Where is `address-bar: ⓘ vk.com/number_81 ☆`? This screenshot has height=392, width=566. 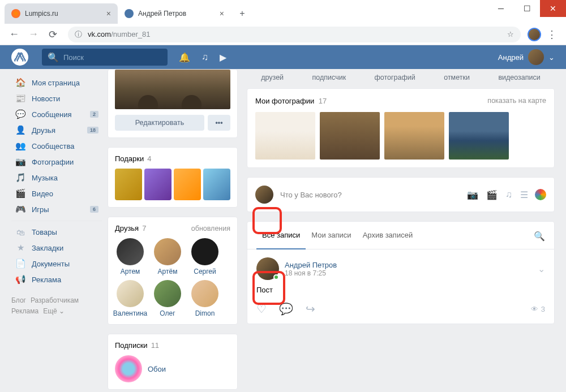 address-bar: ⓘ vk.com/number_81 ☆ is located at coordinates (294, 35).